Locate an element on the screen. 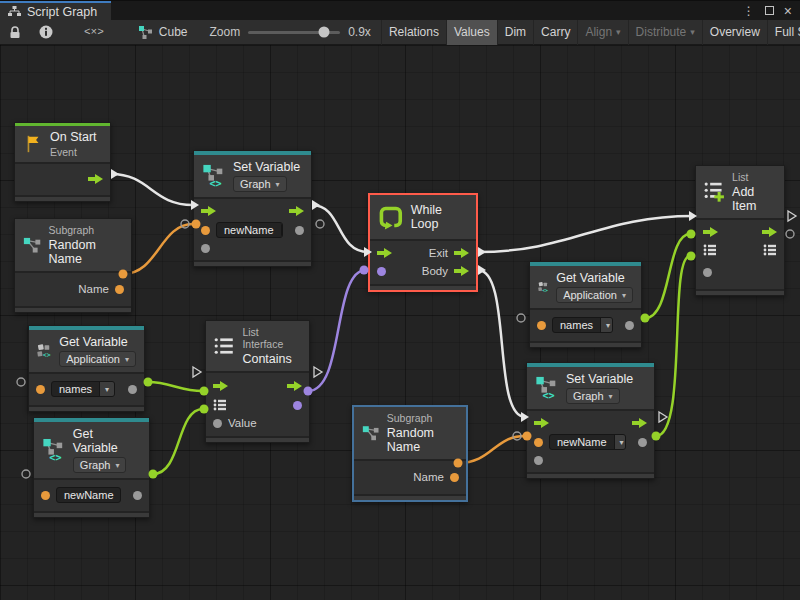 This screenshot has width=800, height=600. menu-icon: ⋮ is located at coordinates (749, 11).